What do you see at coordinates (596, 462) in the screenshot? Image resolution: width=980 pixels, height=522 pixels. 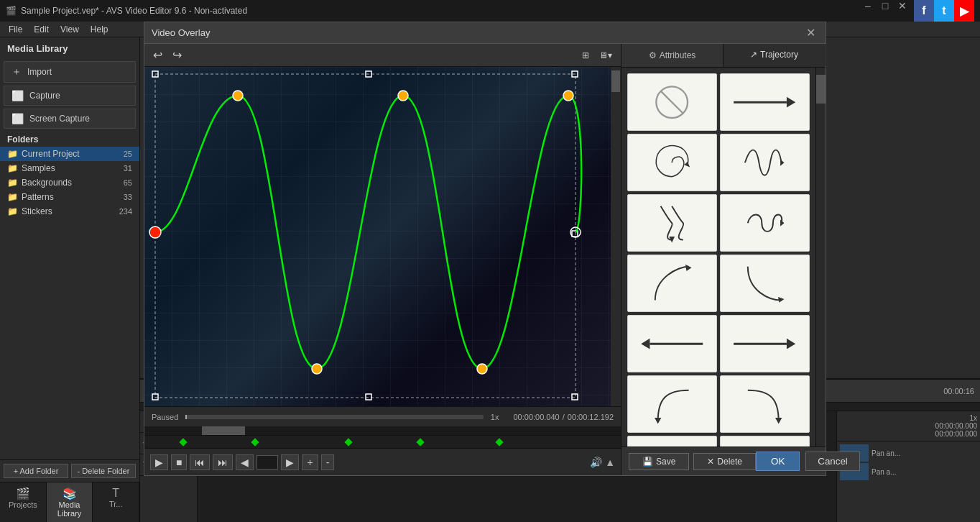 I see `volume-icon: 🔊` at bounding box center [596, 462].